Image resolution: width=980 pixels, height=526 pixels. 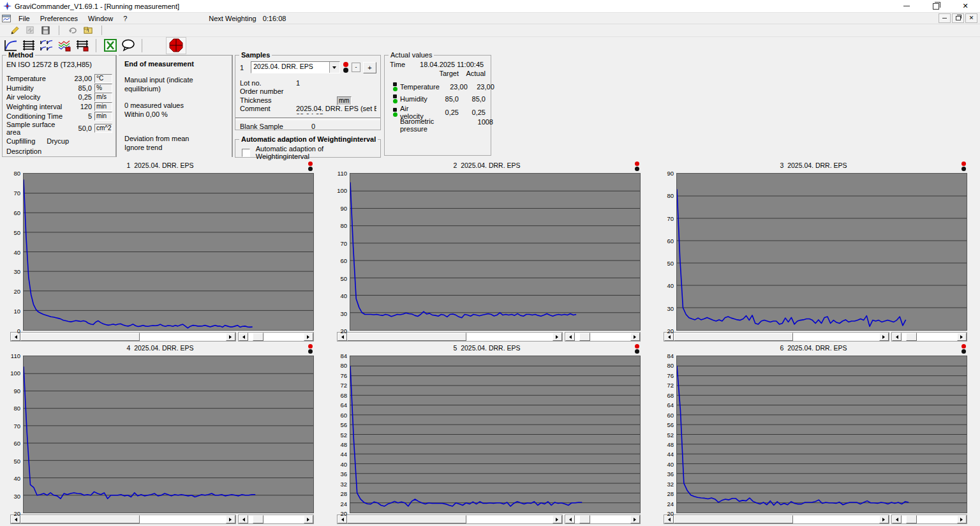 I want to click on undo-icon, so click(x=73, y=31).